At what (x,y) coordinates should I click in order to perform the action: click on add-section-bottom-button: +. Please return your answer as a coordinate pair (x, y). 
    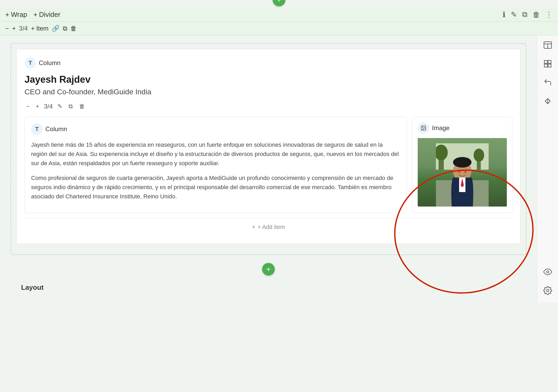
    Looking at the image, I should click on (268, 269).